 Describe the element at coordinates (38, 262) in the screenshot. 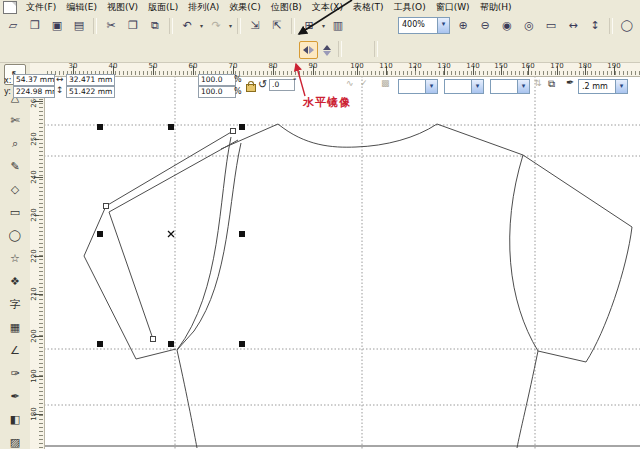

I see `vertical-ruler: 260250240230220210200190180` at that location.